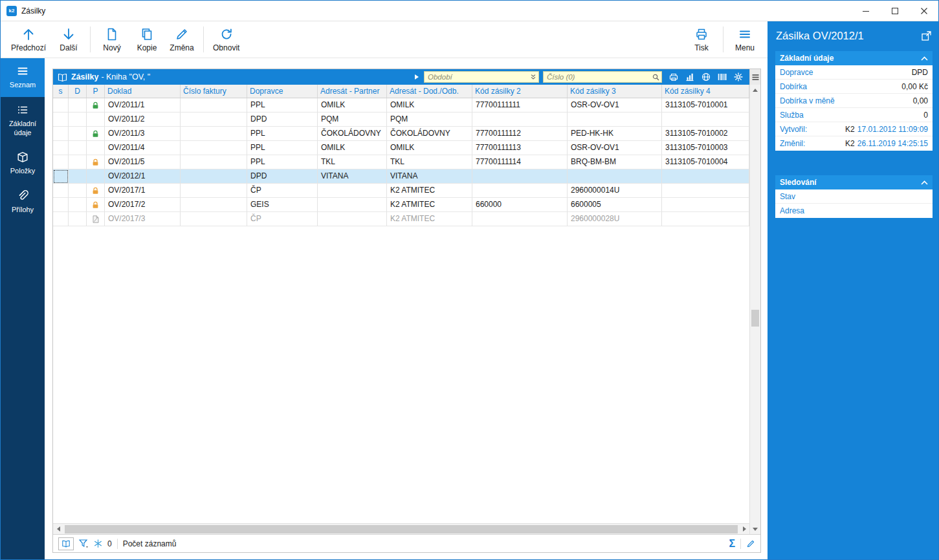 This screenshot has height=560, width=939. Describe the element at coordinates (854, 182) in the screenshot. I see `detail-section-header: Sledování` at that location.